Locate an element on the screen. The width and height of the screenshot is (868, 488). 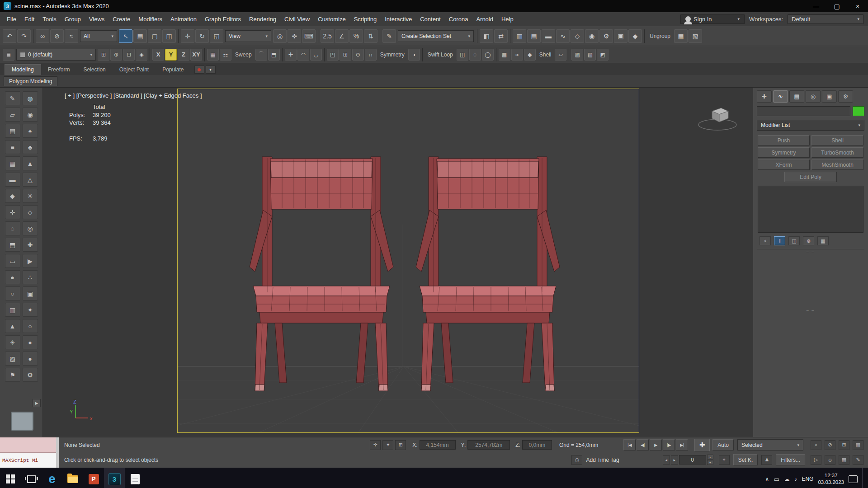
set-keys-button: ✚ is located at coordinates (702, 445).